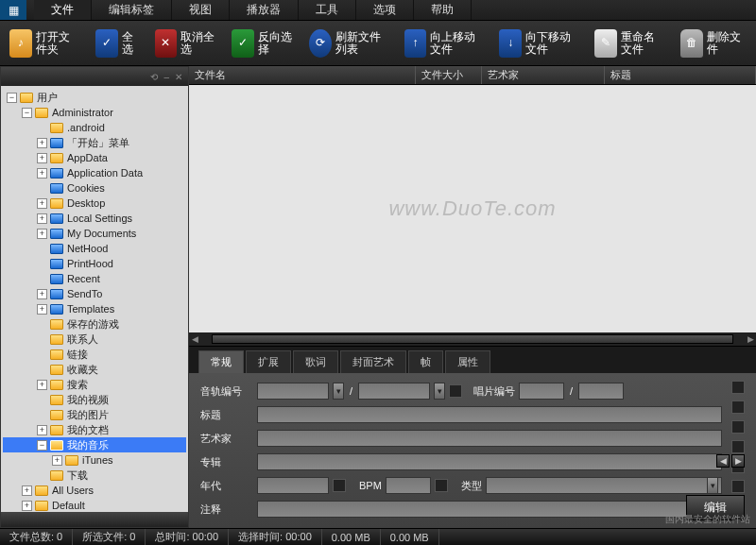 This screenshot has height=545, width=756. What do you see at coordinates (316, 362) in the screenshot?
I see `tab-lyrics: 歌词` at bounding box center [316, 362].